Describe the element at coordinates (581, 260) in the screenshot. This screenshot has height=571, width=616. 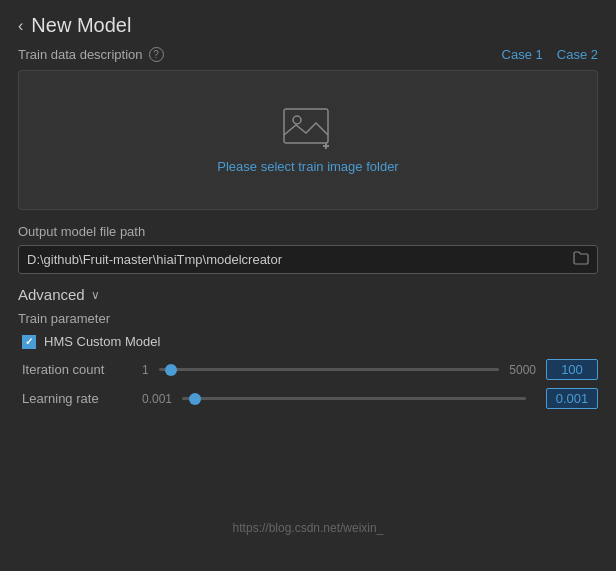
I see `folder-icon` at that location.